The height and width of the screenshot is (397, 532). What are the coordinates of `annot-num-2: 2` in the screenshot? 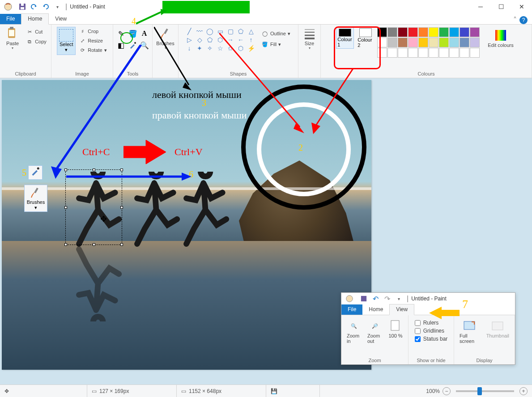 It's located at (301, 148).